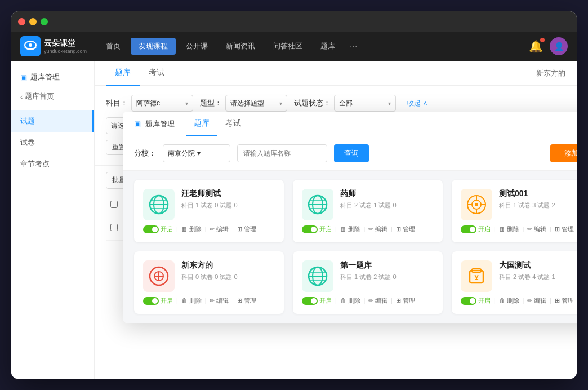 The image size is (588, 390). What do you see at coordinates (114, 228) in the screenshot?
I see `row-checkbox` at bounding box center [114, 228].